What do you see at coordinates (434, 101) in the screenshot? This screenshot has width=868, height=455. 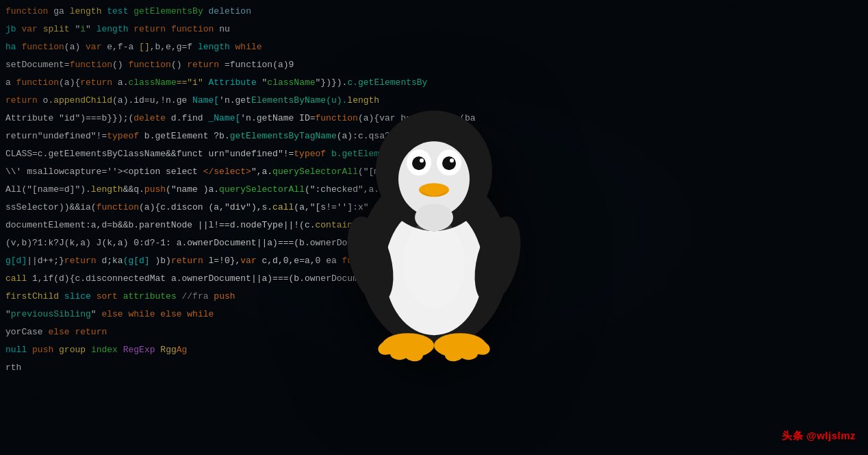 I see `code-line: return o.appendChild(a).id=u,!n.ge Name[…` at bounding box center [434, 101].